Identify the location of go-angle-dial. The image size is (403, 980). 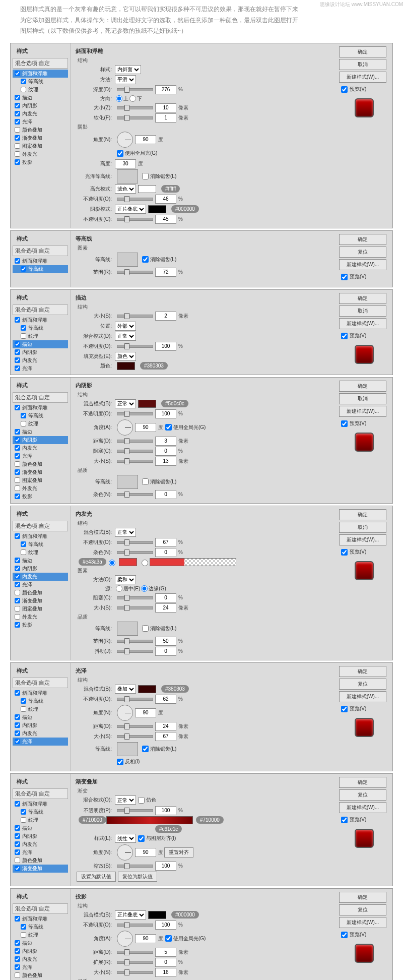
(125, 852).